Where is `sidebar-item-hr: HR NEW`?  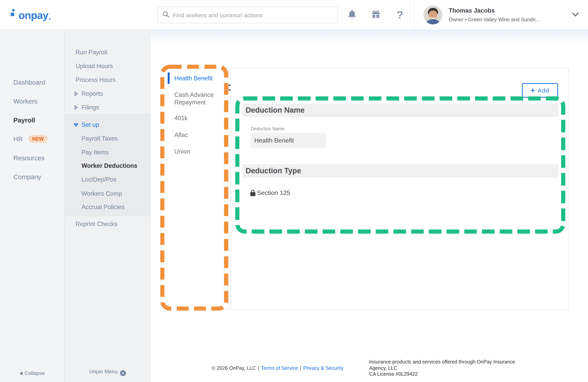 sidebar-item-hr: HR NEW is located at coordinates (31, 139).